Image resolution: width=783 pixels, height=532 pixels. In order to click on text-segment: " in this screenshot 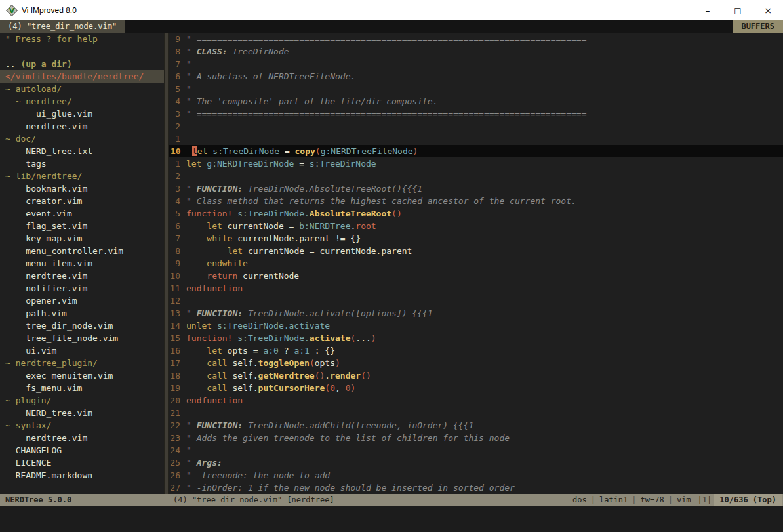, I will do `click(189, 89)`.